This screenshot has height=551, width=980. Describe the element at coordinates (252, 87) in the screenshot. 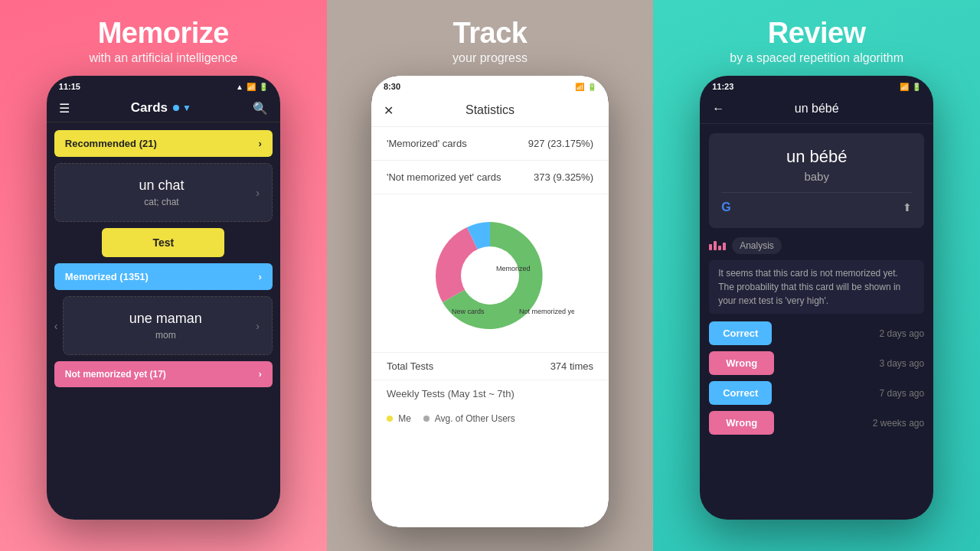

I see `left-status-icons: ▲ 📶 🔋` at that location.